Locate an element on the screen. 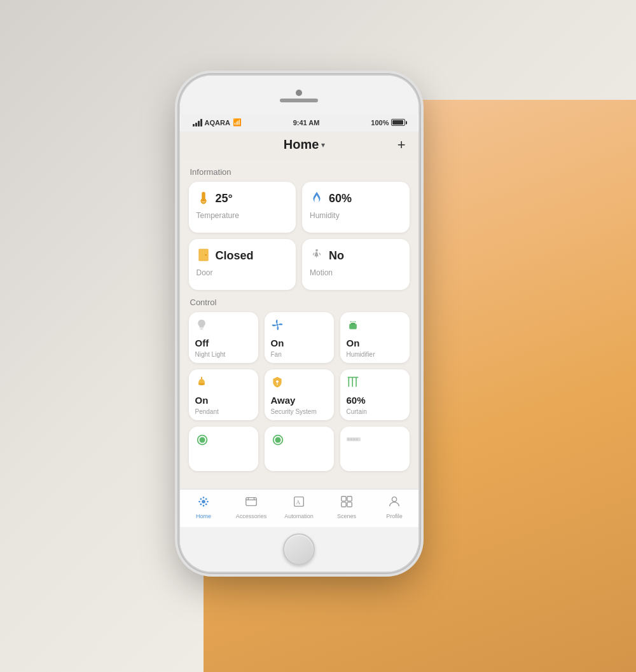 The image size is (636, 672). humidifier-label: Humidifier is located at coordinates (375, 355).